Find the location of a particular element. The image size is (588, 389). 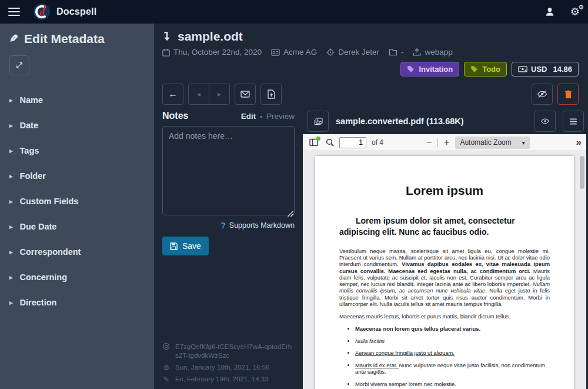

sidebar-item-custom-fields: ▸ Custom Fields is located at coordinates (77, 201).